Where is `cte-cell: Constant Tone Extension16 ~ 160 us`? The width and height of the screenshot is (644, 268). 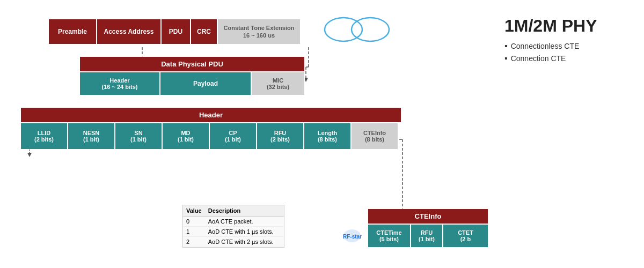
cte-cell: Constant Tone Extension16 ~ 160 us is located at coordinates (259, 32).